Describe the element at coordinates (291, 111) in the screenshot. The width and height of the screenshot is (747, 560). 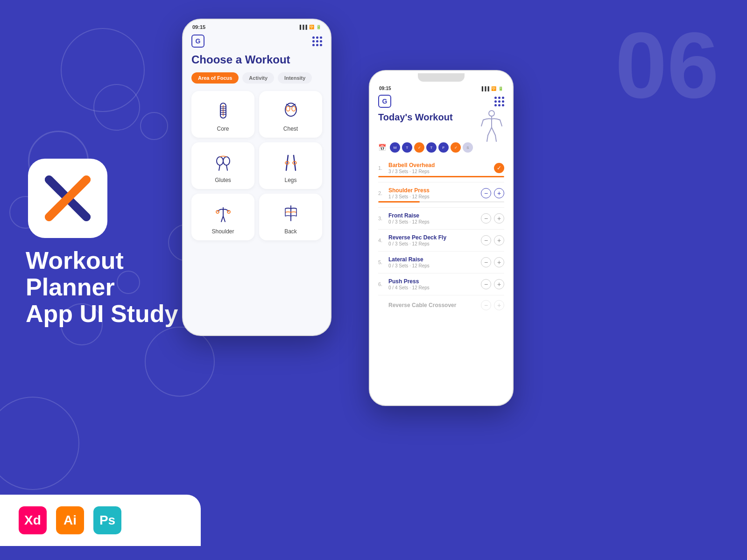
I see `chest-icon` at that location.